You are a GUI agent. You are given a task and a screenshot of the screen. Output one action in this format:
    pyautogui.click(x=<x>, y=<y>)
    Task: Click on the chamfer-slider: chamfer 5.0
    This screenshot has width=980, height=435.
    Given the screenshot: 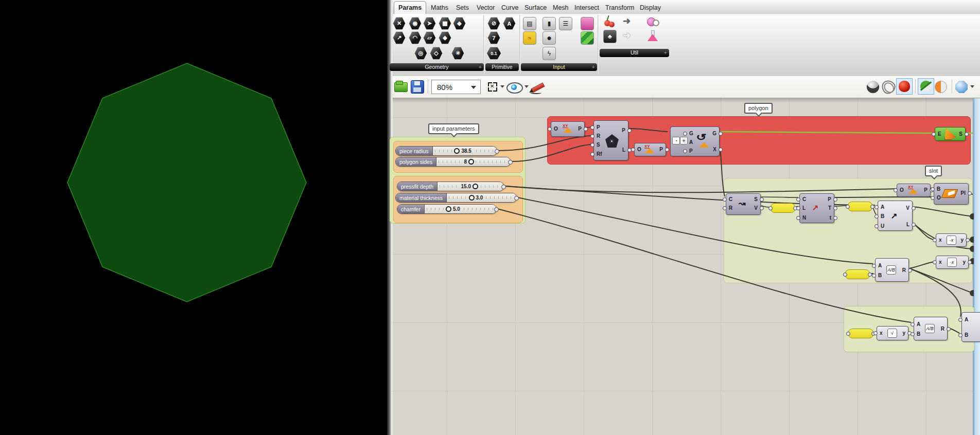 What is the action you would take?
    pyautogui.click(x=447, y=209)
    